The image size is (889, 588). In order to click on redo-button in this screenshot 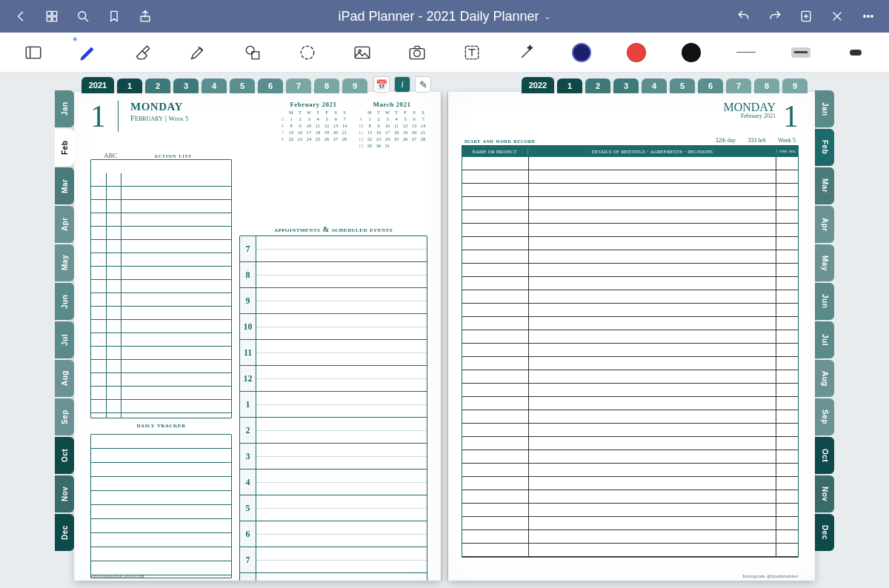, I will do `click(775, 16)`.